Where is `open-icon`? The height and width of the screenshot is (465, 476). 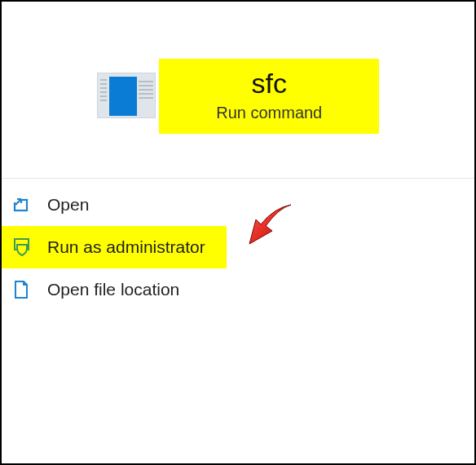 open-icon is located at coordinates (24, 205).